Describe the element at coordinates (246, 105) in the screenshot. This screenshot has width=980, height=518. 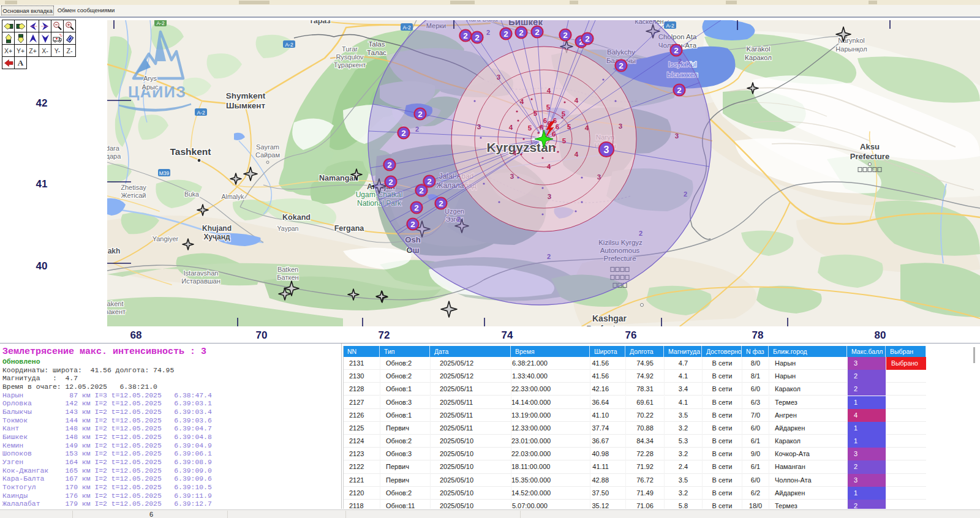
I see `svg-text: Шымкент` at that location.